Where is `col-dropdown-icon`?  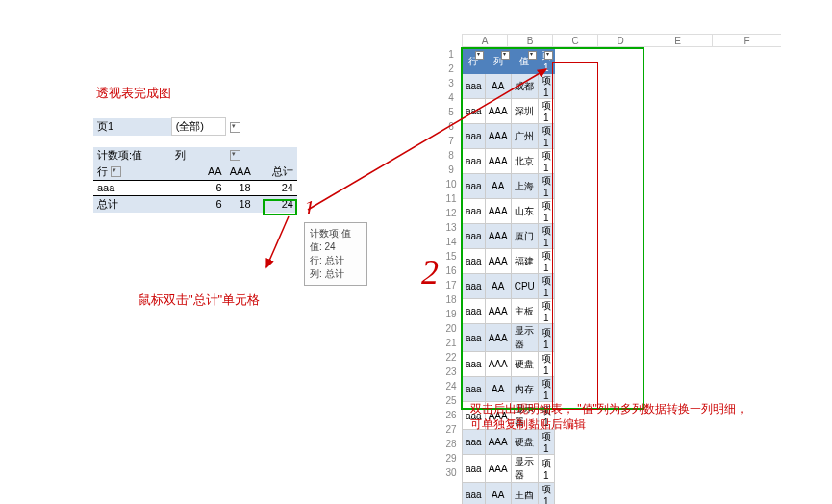
col-dropdown-icon is located at coordinates (235, 156).